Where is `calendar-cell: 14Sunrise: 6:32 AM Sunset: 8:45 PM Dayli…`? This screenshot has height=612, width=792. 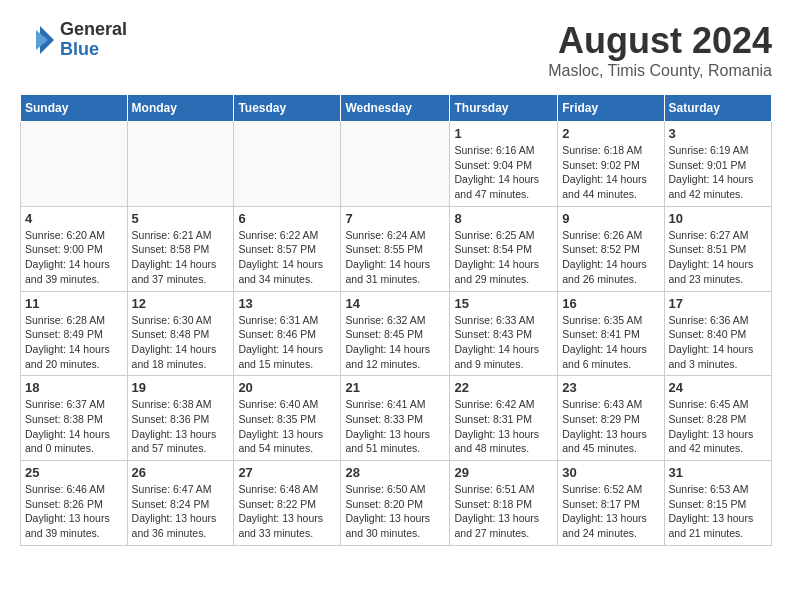
calendar-cell: 14Sunrise: 6:32 AM Sunset: 8:45 PM Dayli… is located at coordinates (396, 334).